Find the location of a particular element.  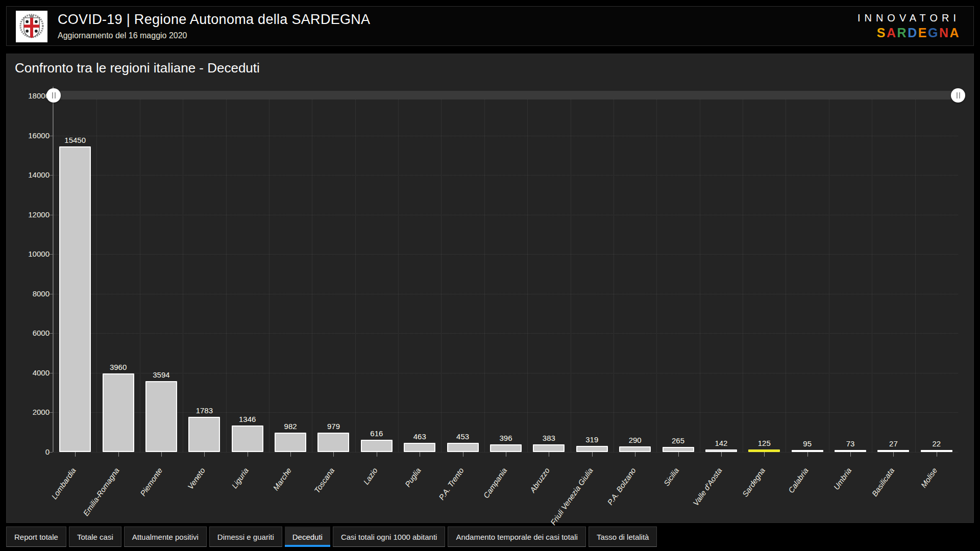

range-slider-track is located at coordinates (506, 95).